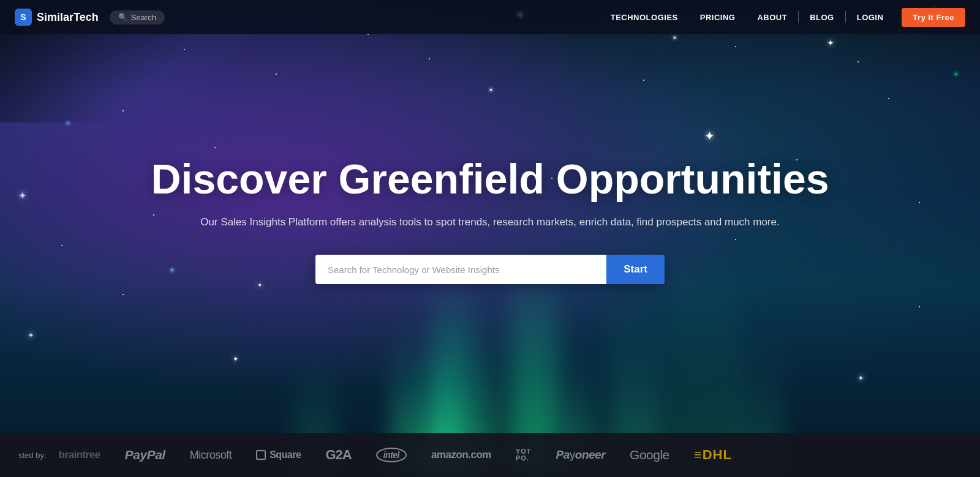 This screenshot has height=477, width=980. What do you see at coordinates (338, 455) in the screenshot?
I see `brand-g2a: G2A` at bounding box center [338, 455].